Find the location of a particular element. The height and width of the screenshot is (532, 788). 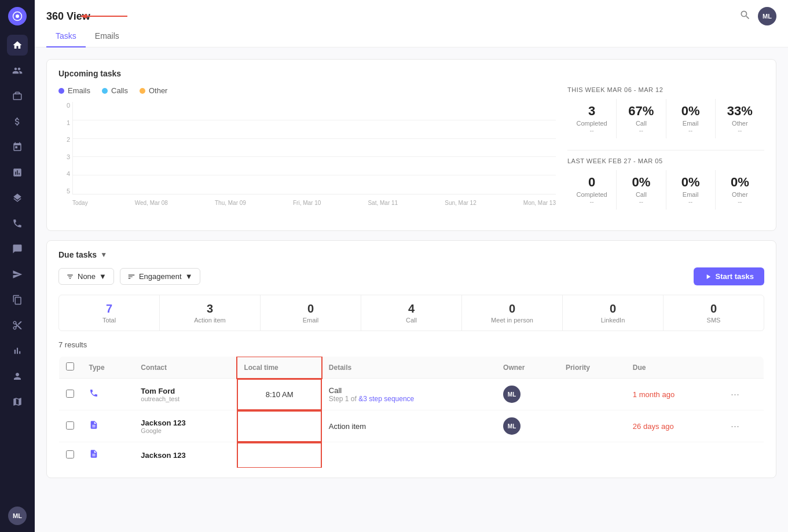

task-count-action: 3 Action item is located at coordinates (210, 313).